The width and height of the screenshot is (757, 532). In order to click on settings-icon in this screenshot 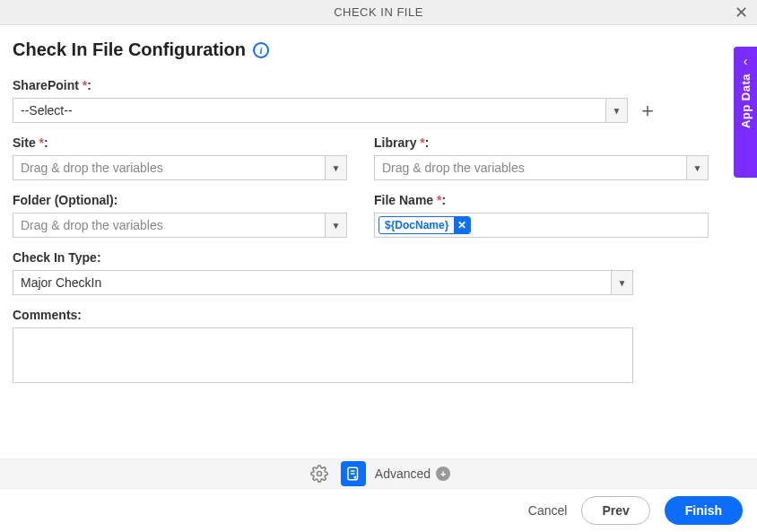, I will do `click(319, 474)`.